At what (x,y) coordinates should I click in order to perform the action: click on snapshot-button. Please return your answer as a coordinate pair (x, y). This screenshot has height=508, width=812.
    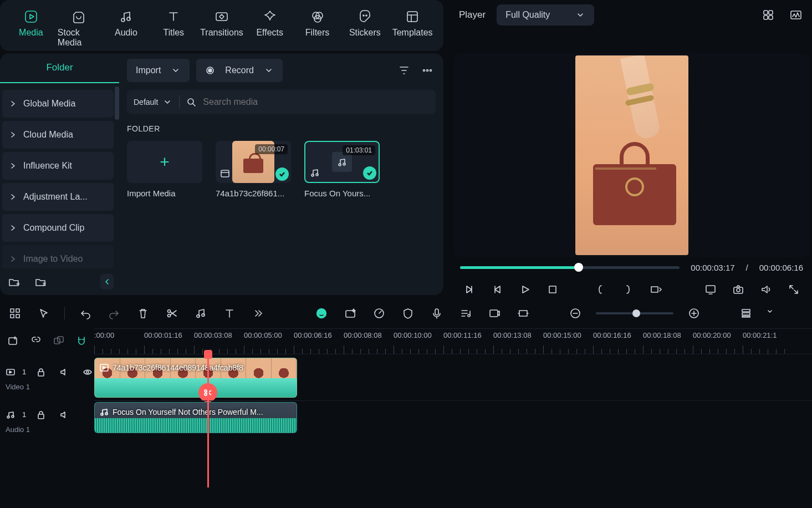
    Looking at the image, I should click on (738, 289).